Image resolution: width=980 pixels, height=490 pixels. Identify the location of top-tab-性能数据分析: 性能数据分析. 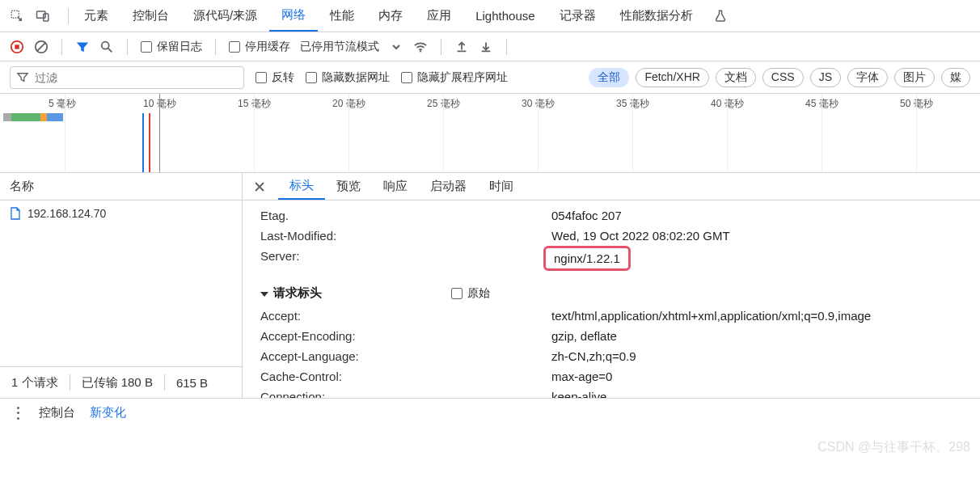
(657, 16).